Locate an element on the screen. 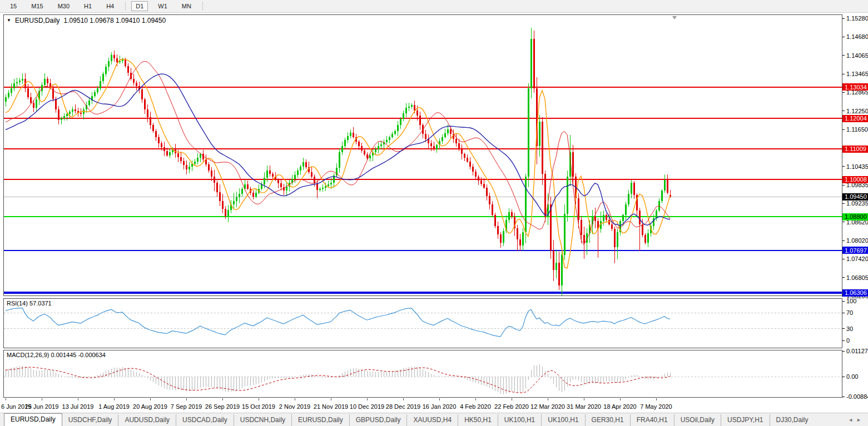 Image resolution: width=868 pixels, height=426 pixels. date-label: 10 Dec 2019 is located at coordinates (367, 407).